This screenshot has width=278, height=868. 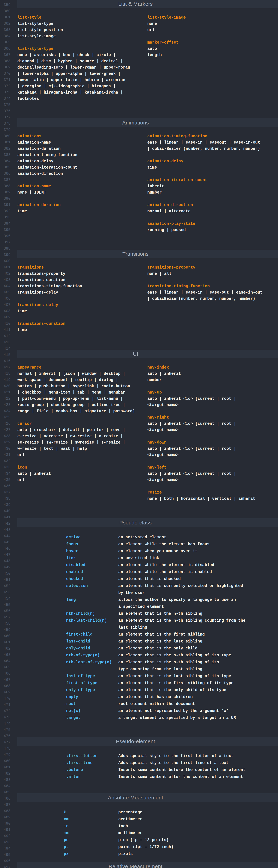 I want to click on definition-term: :last-child, so click(x=77, y=642).